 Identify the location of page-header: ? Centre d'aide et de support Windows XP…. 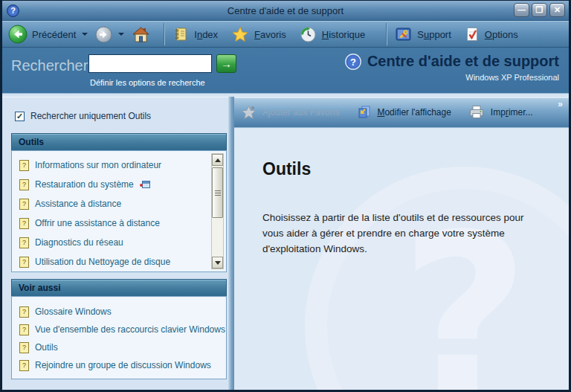
(452, 67).